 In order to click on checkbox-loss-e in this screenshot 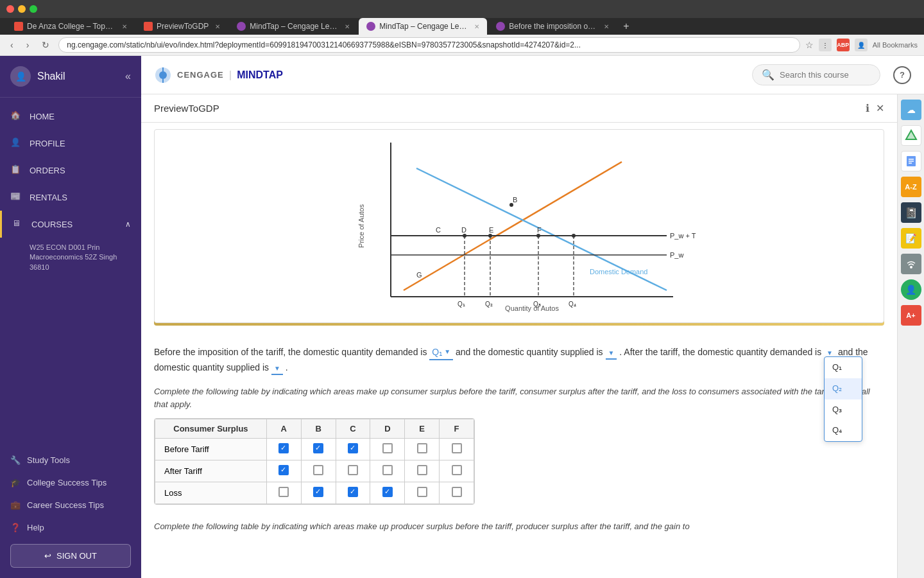, I will do `click(422, 492)`.